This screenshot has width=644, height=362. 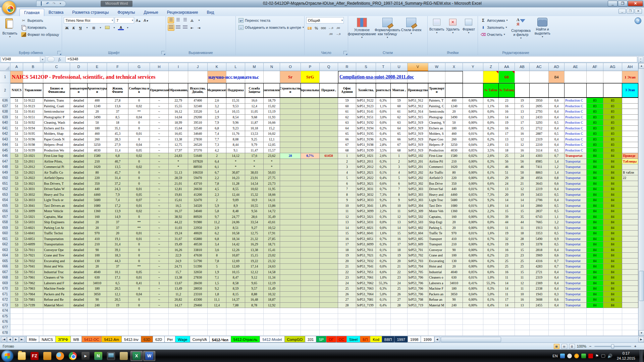 I want to click on cell: 12,26, so click(x=236, y=250).